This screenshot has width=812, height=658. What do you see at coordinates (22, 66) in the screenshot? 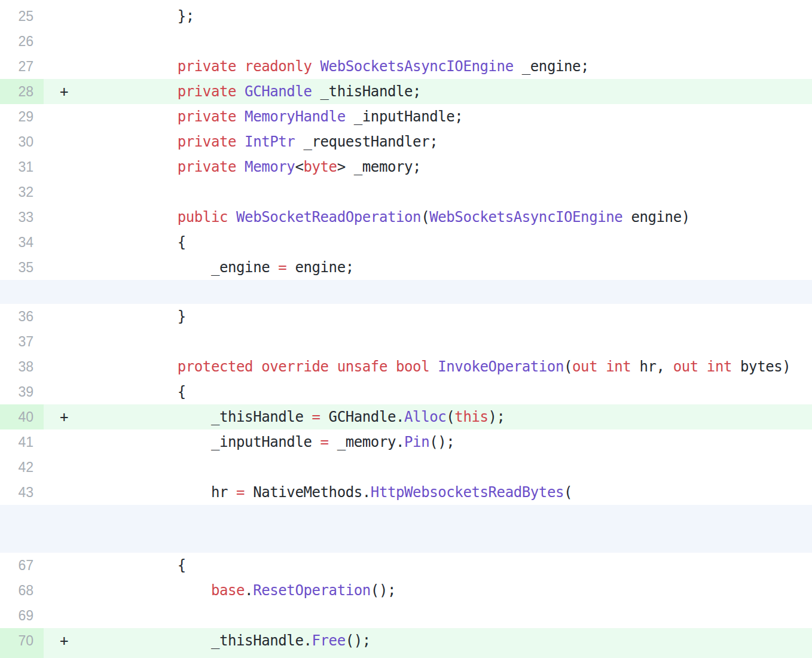
I see `line-number: 27` at bounding box center [22, 66].